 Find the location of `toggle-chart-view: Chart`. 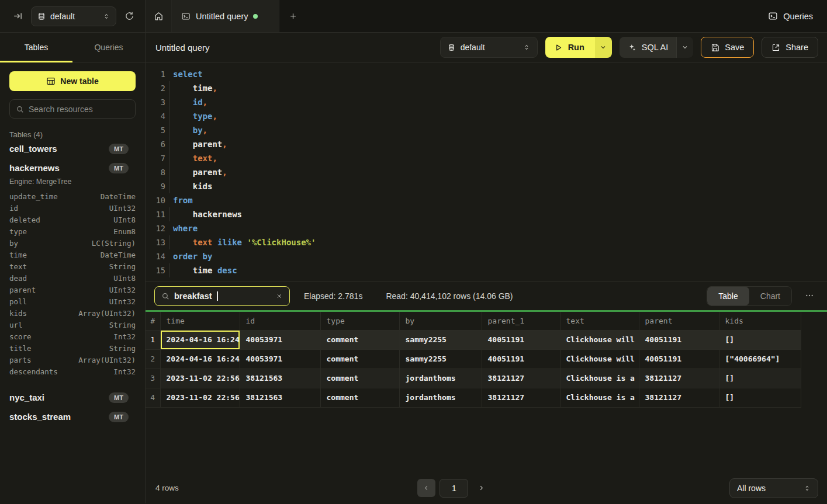

toggle-chart-view: Chart is located at coordinates (770, 296).